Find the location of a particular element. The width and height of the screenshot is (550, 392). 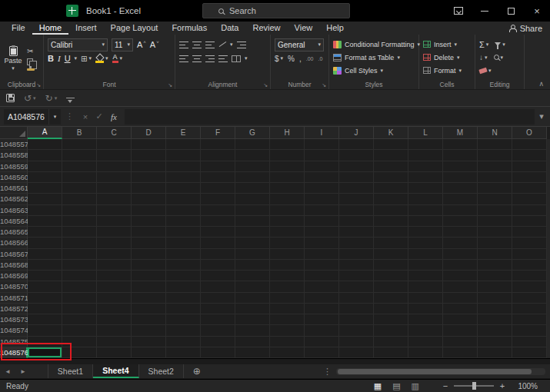

cell-J1048566 is located at coordinates (357, 243).